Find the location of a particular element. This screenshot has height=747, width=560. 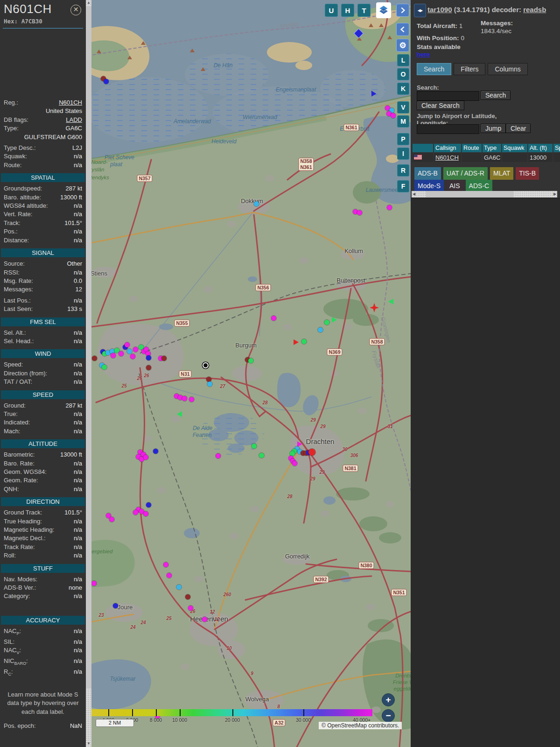

source-chip-tis-b: TIS-B is located at coordinates (527, 174).